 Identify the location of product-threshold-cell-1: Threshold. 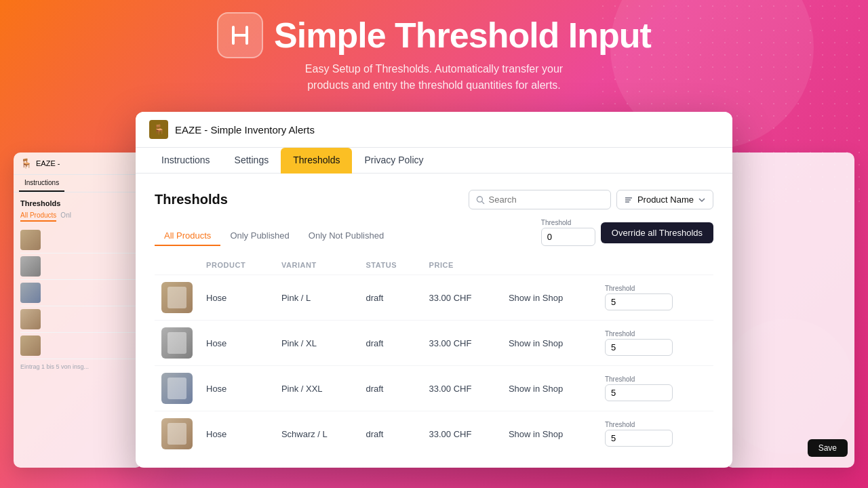
(656, 343).